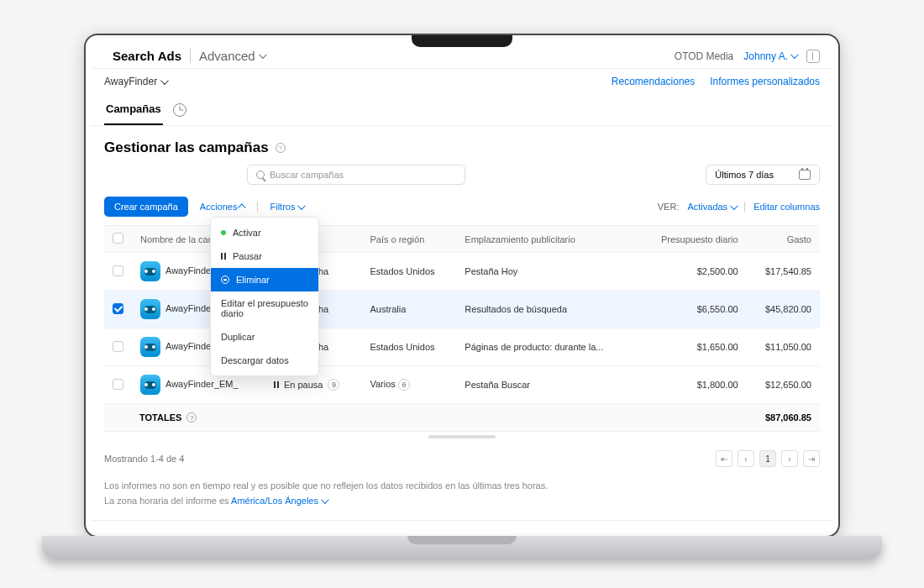  I want to click on user-menu: Johnny A., so click(769, 56).